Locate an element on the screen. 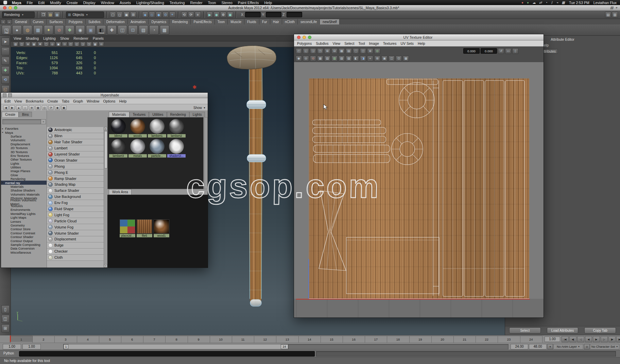 This screenshot has width=620, height=364. panel-toolbar-icon: ◫ is located at coordinates (22, 44).